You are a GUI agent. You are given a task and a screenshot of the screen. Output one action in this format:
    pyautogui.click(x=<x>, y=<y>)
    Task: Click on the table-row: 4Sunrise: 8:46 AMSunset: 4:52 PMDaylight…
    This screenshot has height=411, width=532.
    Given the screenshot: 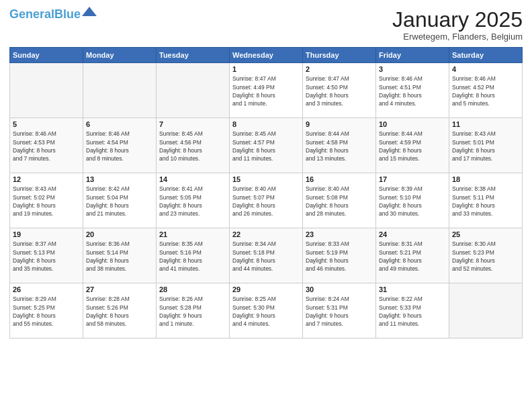 What is the action you would take?
    pyautogui.click(x=486, y=91)
    